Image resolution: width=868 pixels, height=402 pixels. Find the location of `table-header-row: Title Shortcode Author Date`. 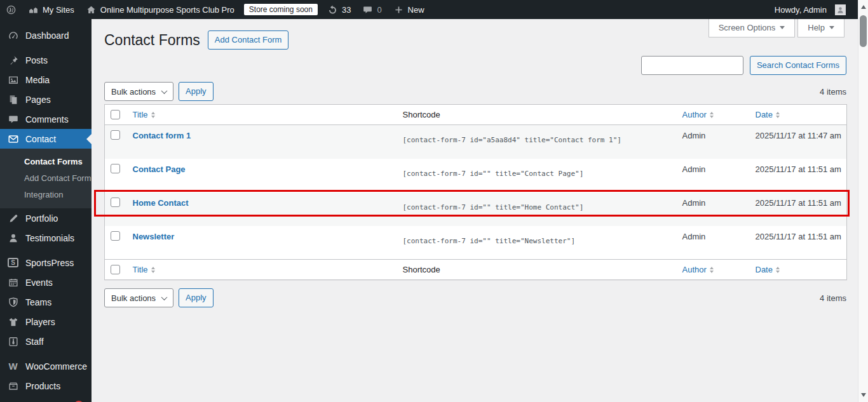

table-header-row: Title Shortcode Author Date is located at coordinates (476, 115).